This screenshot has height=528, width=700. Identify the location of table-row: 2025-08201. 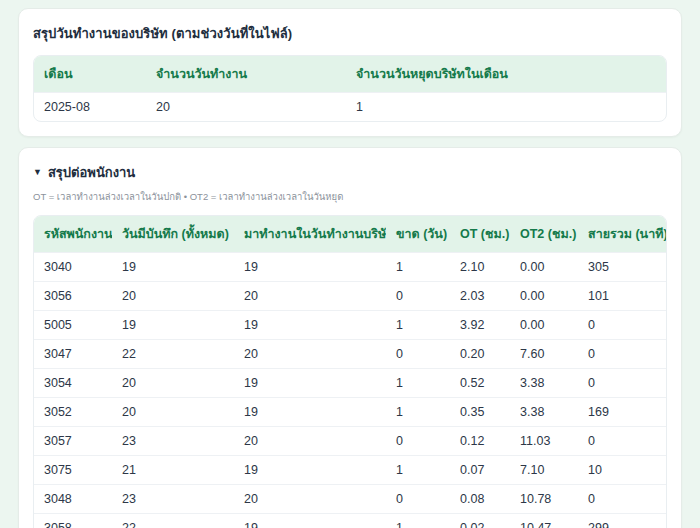
(350, 108).